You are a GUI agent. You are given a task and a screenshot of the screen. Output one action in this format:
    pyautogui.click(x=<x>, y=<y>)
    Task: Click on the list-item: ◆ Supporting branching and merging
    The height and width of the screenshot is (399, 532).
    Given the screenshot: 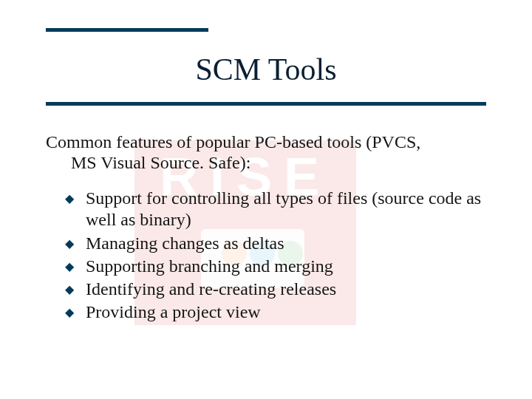 What is the action you would take?
    pyautogui.click(x=276, y=266)
    